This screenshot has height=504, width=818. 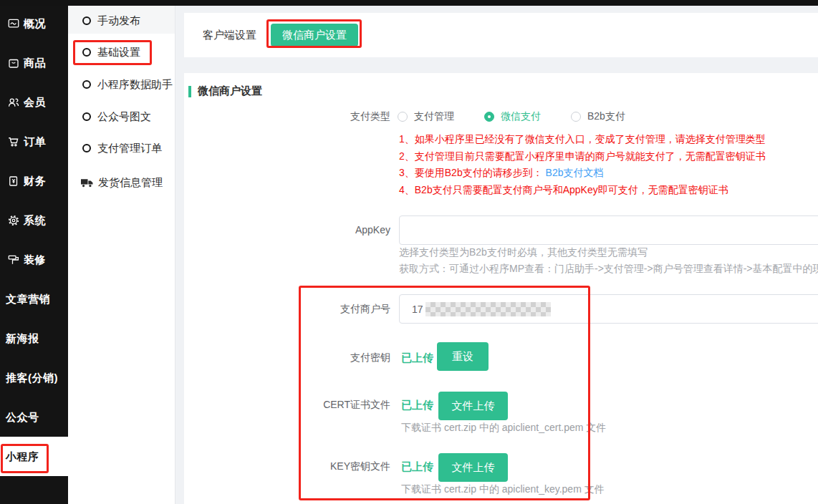 What do you see at coordinates (314, 35) in the screenshot?
I see `tab-wechat-merchant-settings: 微信商户设置` at bounding box center [314, 35].